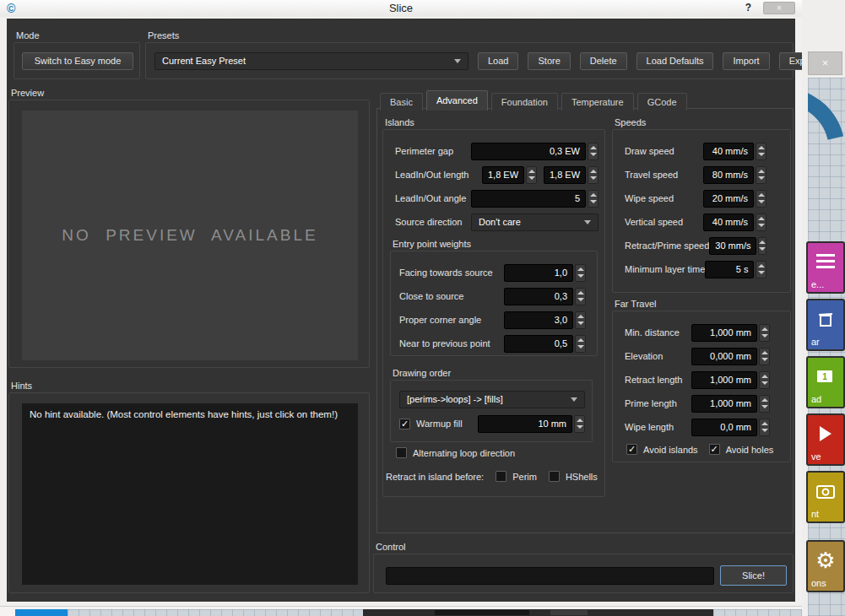  I want to click on tab-temperature: Temperature, so click(598, 101).